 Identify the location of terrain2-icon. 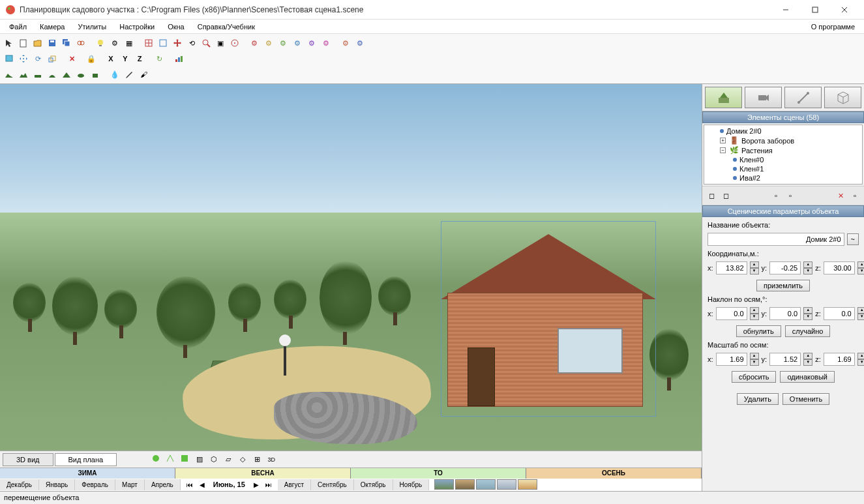
(23, 74).